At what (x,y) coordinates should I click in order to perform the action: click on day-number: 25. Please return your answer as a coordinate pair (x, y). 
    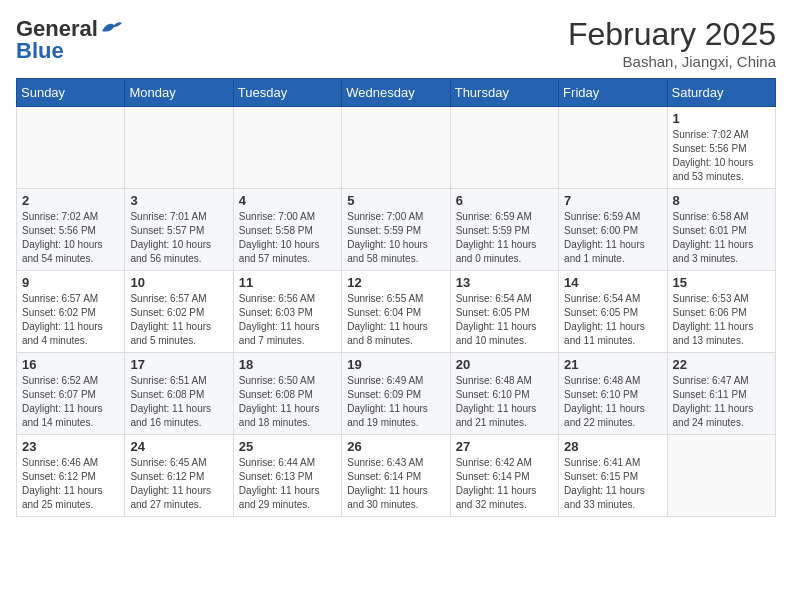
    Looking at the image, I should click on (288, 446).